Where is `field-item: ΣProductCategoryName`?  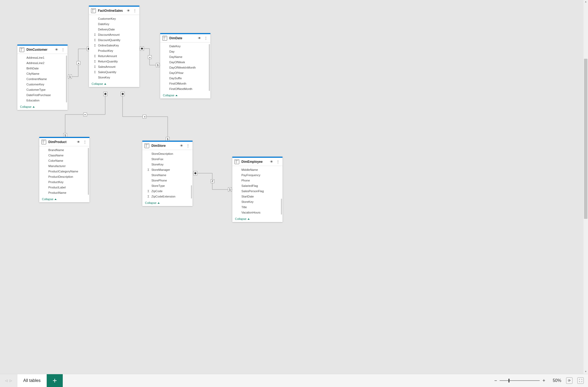 field-item: ΣProductCategoryName is located at coordinates (64, 171).